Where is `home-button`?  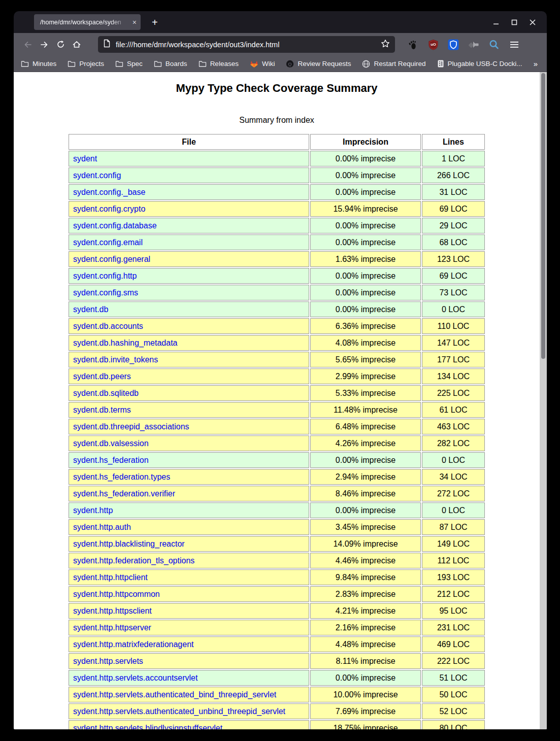
home-button is located at coordinates (77, 45).